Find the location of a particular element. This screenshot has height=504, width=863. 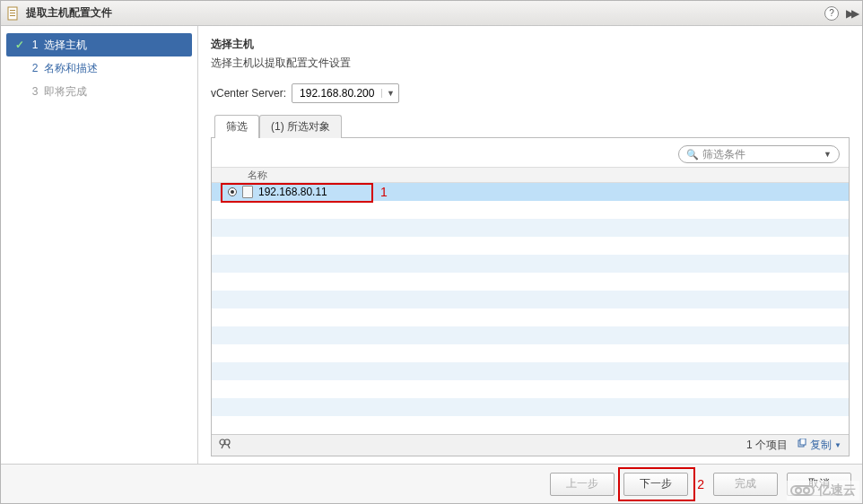

vcenter-server-label: vCenter Server: is located at coordinates (248, 93).